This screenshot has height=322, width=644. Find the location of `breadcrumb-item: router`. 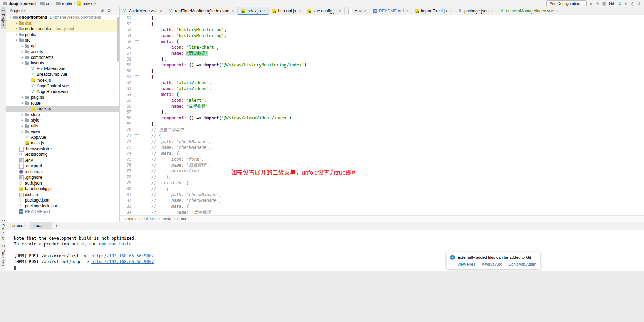

breadcrumb-item: router is located at coordinates (64, 3).